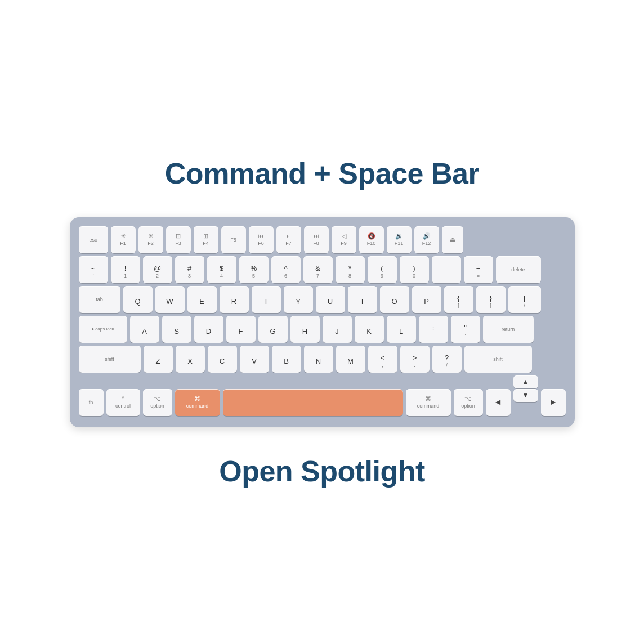  What do you see at coordinates (158, 402) in the screenshot?
I see `key-option-left: ⌥ option` at bounding box center [158, 402].